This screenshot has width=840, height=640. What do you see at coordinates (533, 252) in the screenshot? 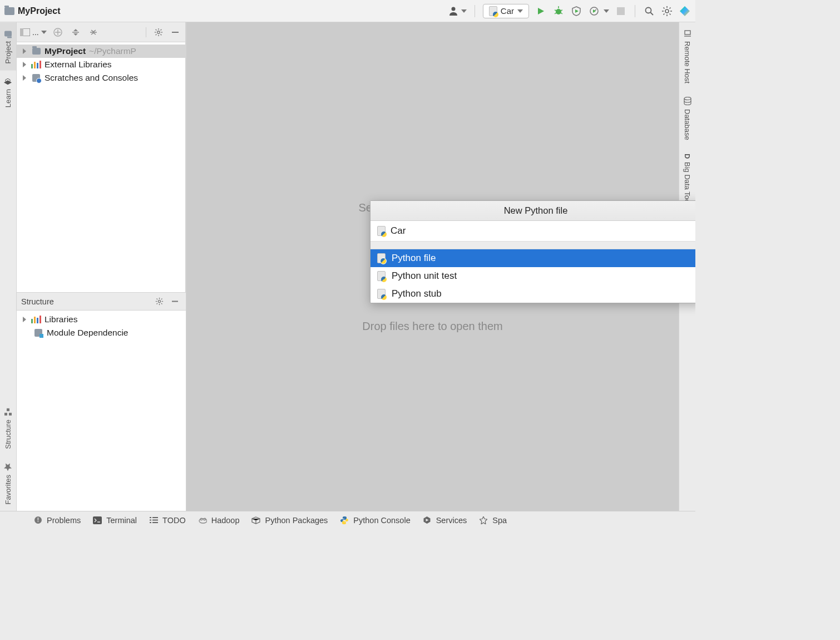
I see `new-python-file-dialog: New Python file Python file Python unit …` at bounding box center [533, 252].